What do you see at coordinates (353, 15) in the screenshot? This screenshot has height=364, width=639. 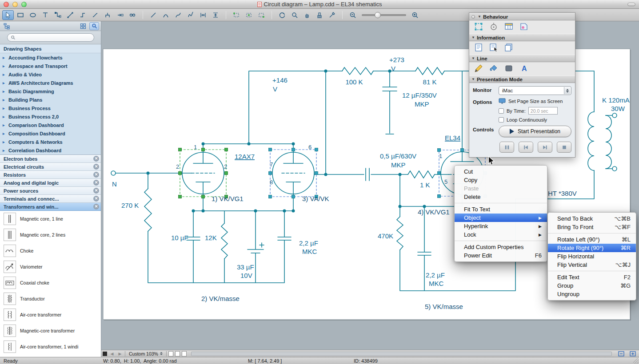 I see `zoom-out-button` at bounding box center [353, 15].